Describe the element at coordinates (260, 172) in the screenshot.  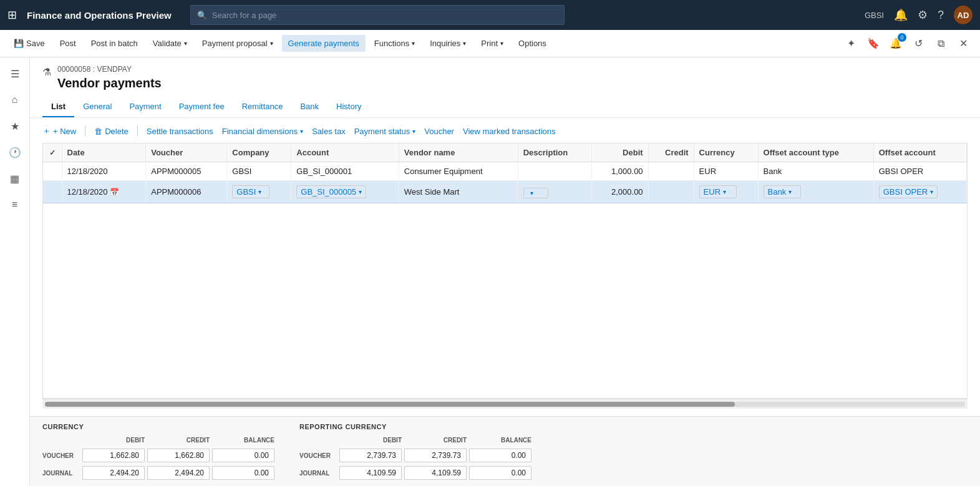
I see `row1-company: GBSI` at that location.